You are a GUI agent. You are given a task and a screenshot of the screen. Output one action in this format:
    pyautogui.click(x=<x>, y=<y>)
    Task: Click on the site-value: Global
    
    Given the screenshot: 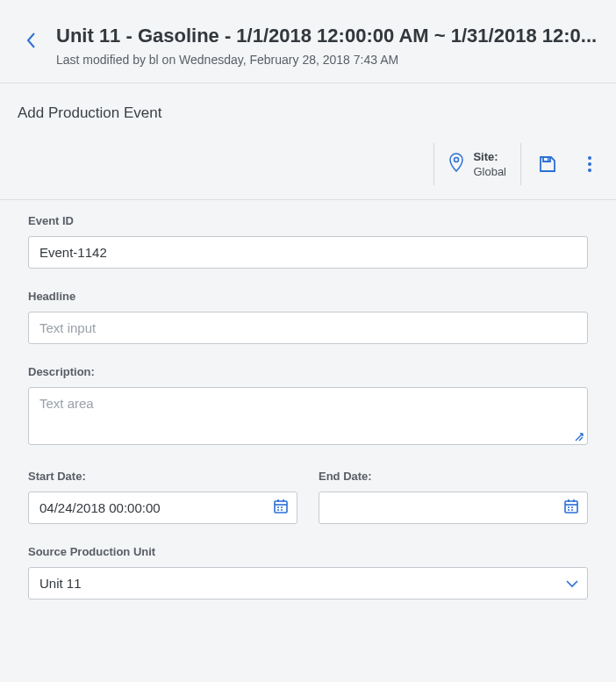 What is the action you would take?
    pyautogui.click(x=490, y=172)
    